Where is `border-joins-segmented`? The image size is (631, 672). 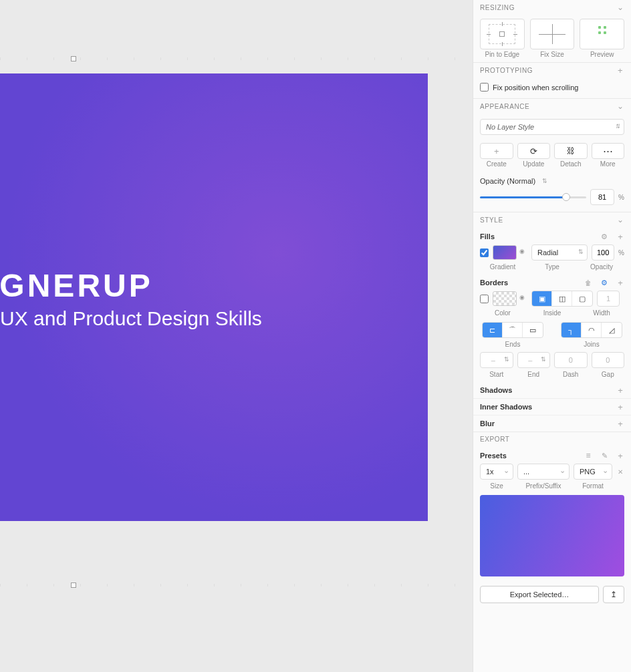 border-joins-segmented is located at coordinates (592, 330).